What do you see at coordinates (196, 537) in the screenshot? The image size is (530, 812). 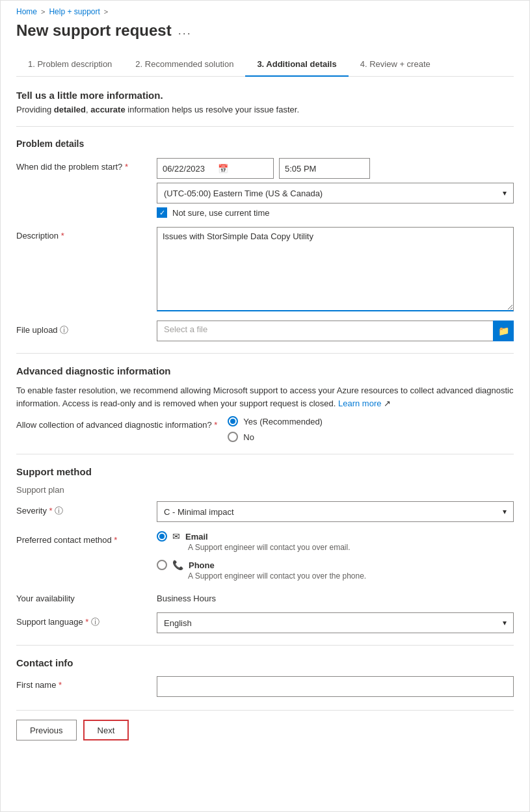 I see `email-label: Email` at bounding box center [196, 537].